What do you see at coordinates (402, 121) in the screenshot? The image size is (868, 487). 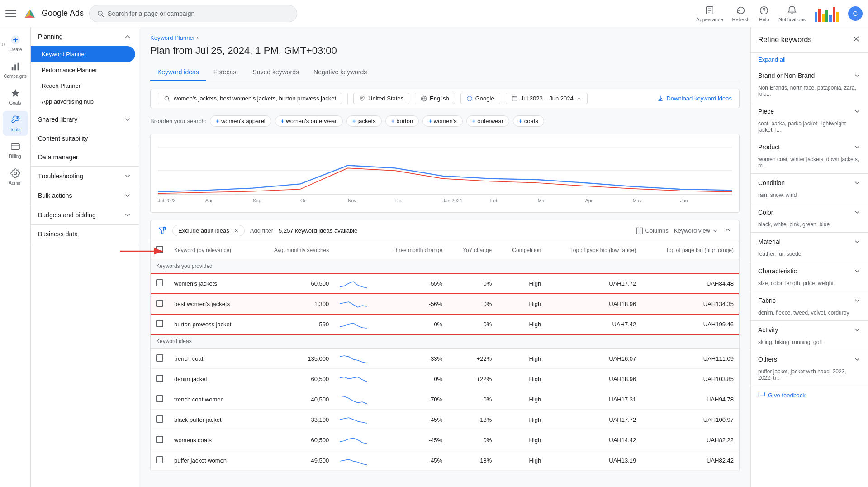 I see `broaden-chip-3: +burton` at bounding box center [402, 121].